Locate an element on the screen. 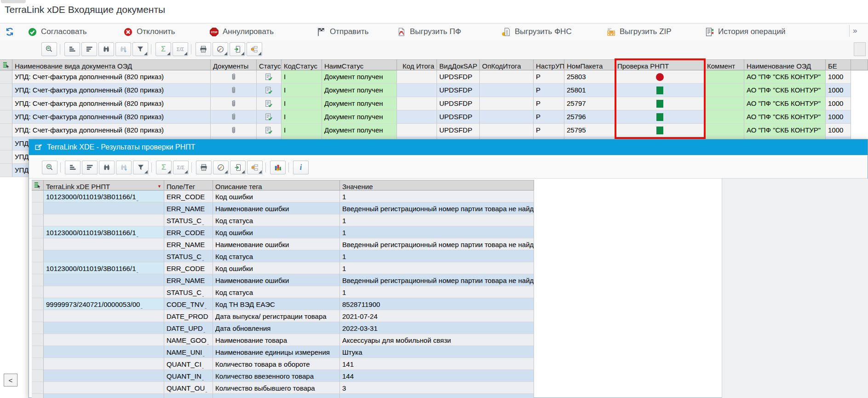  scroll-left-button: < is located at coordinates (11, 380).